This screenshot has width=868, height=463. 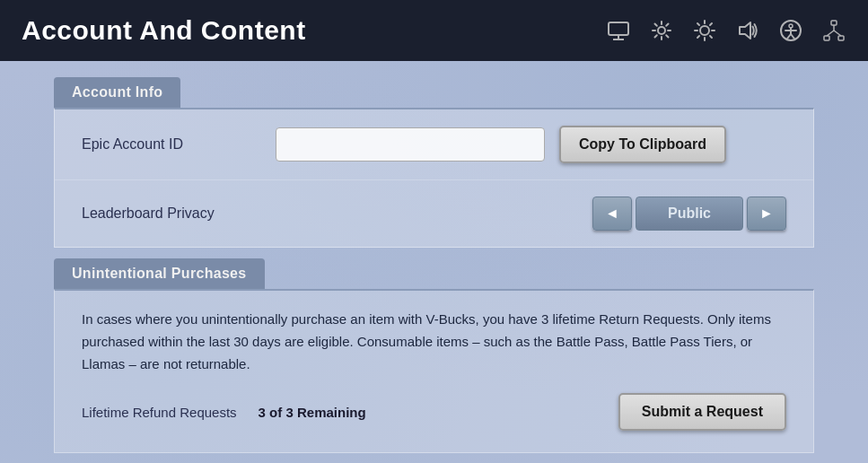 I want to click on refund-label: Lifetime Refund Requests, so click(x=160, y=413).